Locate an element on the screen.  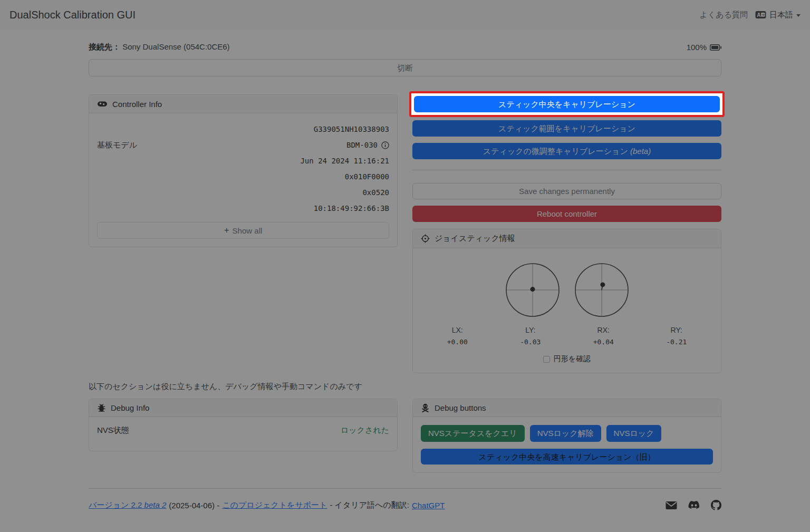
navbar-right: よくある質問 A 文 日本語 is located at coordinates (750, 15).